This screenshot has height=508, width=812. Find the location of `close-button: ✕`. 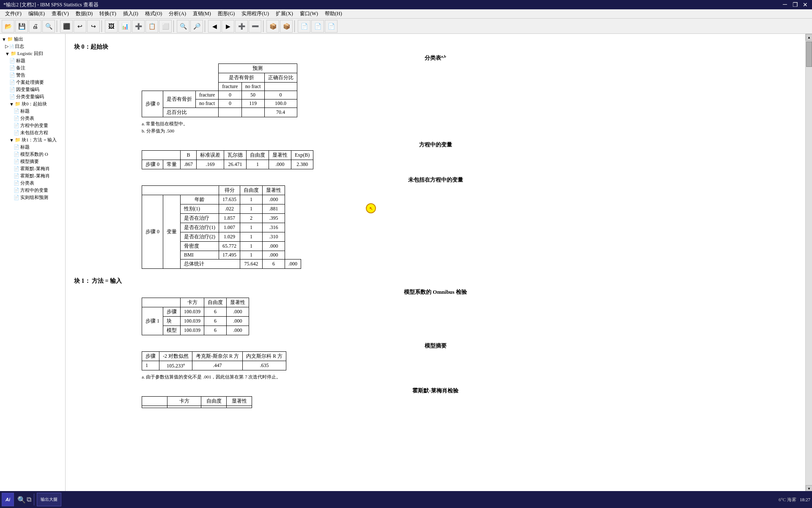

close-button: ✕ is located at coordinates (805, 5).